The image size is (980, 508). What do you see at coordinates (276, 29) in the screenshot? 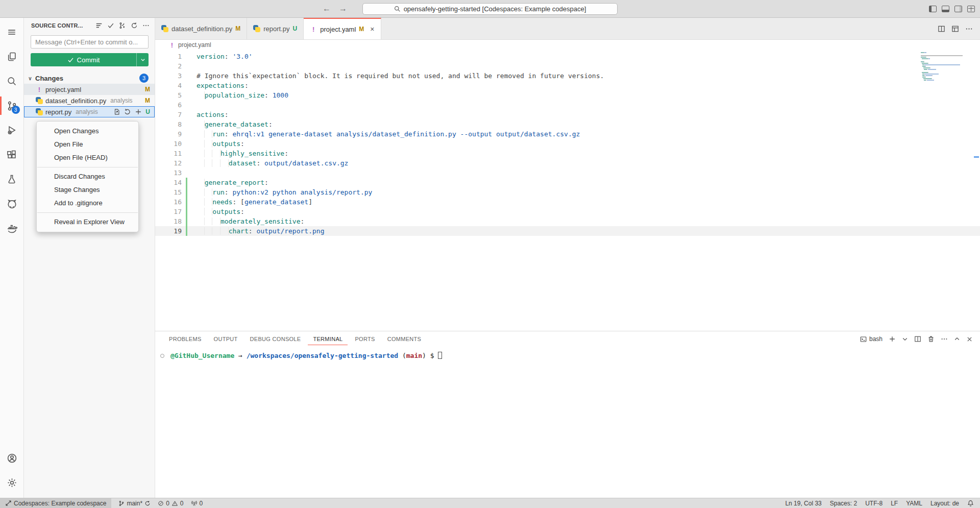
I see `tab-report-py: report.py U` at bounding box center [276, 29].